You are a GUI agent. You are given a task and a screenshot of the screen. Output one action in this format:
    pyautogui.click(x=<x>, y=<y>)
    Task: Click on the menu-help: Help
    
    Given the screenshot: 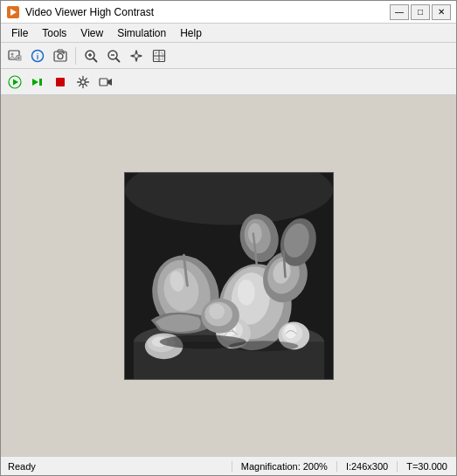 What is the action you would take?
    pyautogui.click(x=190, y=33)
    